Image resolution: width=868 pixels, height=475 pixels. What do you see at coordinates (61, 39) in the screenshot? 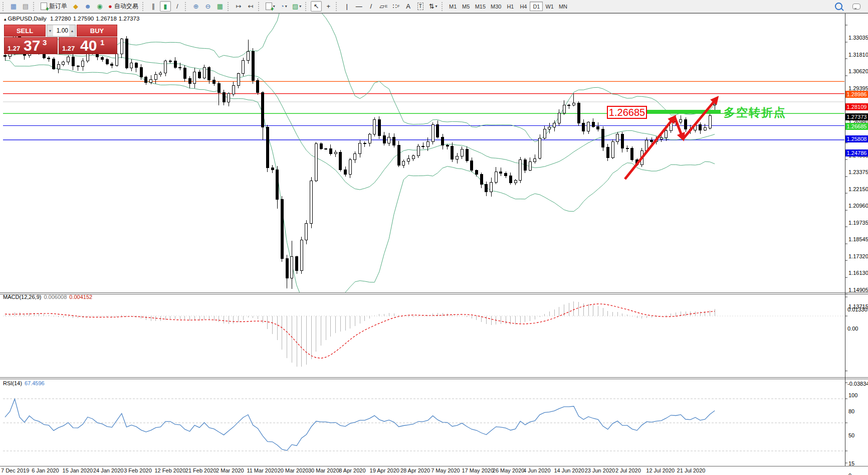
I see `one-click-trading-panel: SELL ▼ ▲ BUY 1.27 37 3 1.27 40 1` at bounding box center [61, 39].